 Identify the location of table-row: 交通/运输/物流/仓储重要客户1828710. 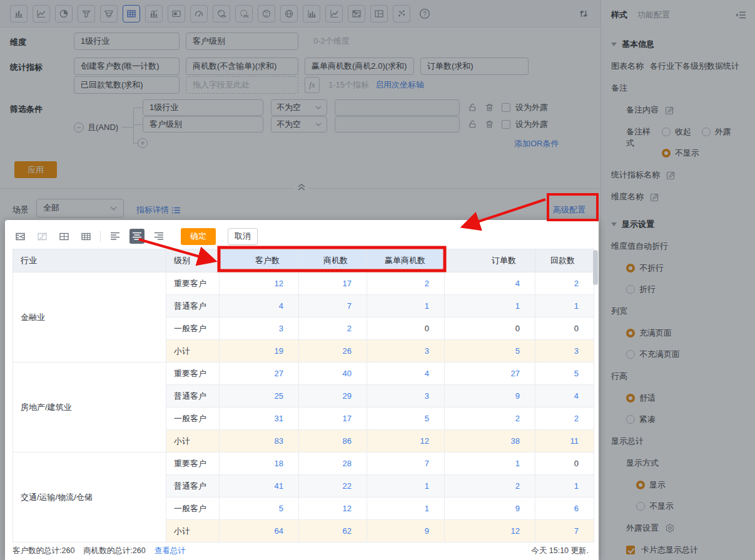
(304, 464).